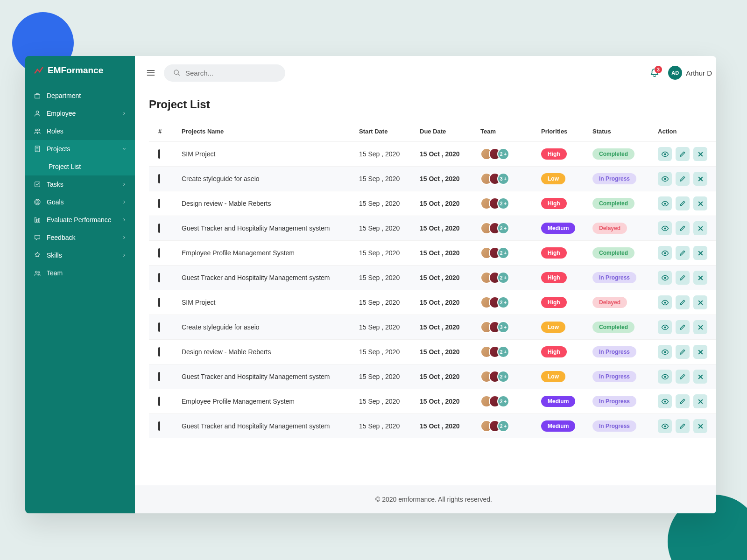  What do you see at coordinates (658, 70) in the screenshot?
I see `notification-count: 3` at bounding box center [658, 70].